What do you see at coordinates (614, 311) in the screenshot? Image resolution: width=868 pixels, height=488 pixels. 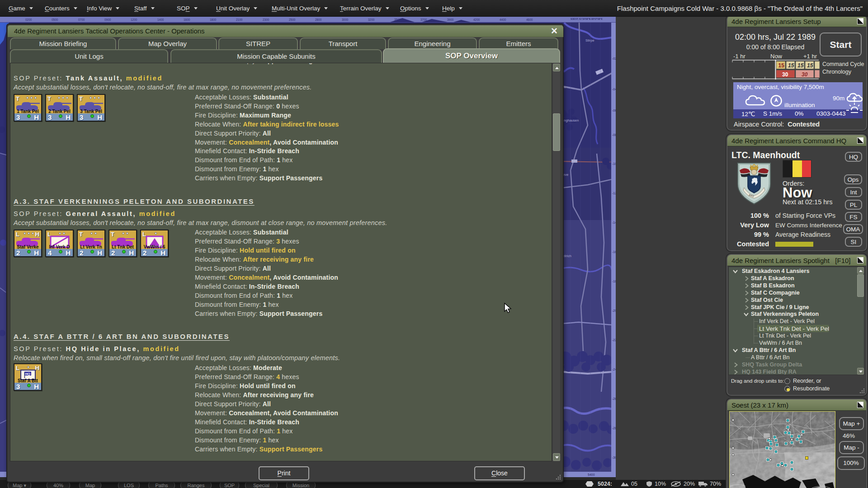 I see `svg-text: -20` at bounding box center [614, 311].